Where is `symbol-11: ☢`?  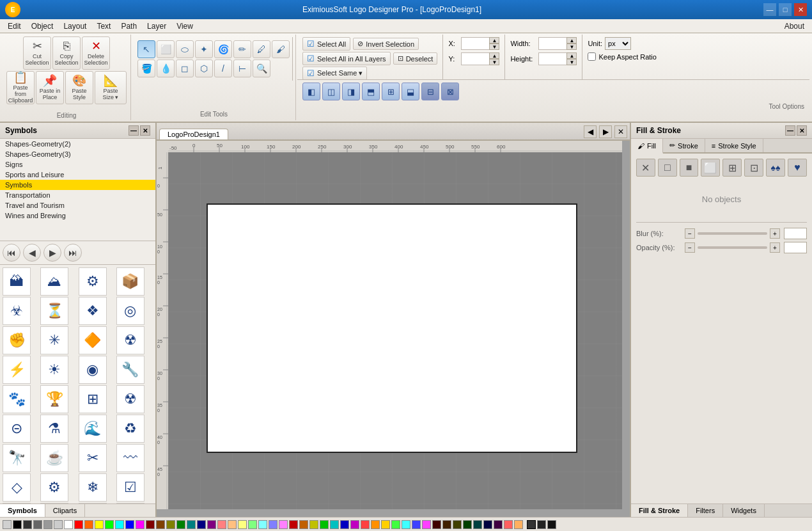
symbol-11: ☢ is located at coordinates (130, 340).